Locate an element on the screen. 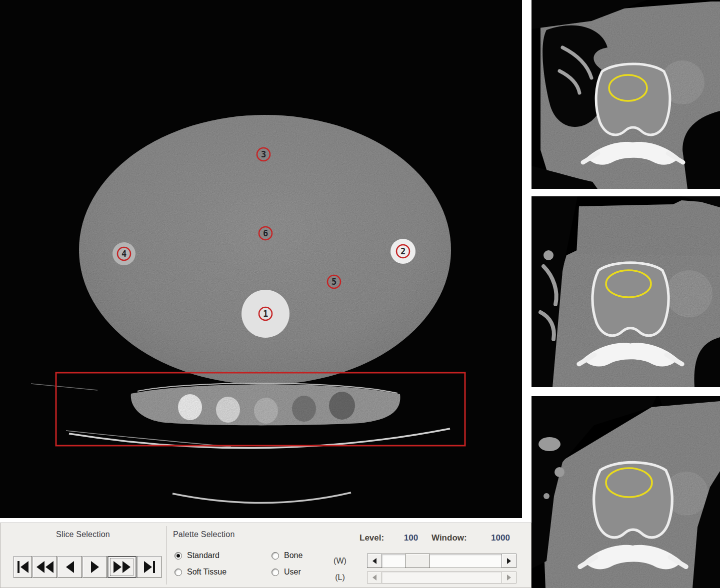  window-label: Window: is located at coordinates (449, 538).